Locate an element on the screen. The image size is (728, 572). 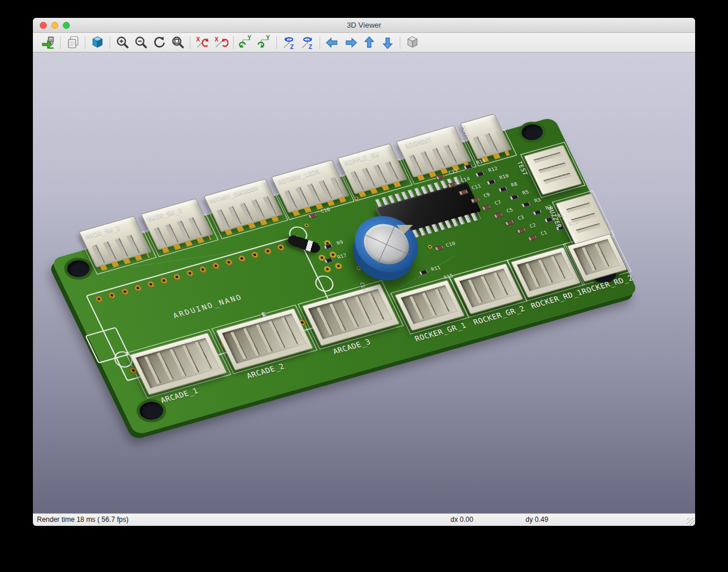
ref-label: C10 is located at coordinates (451, 244).